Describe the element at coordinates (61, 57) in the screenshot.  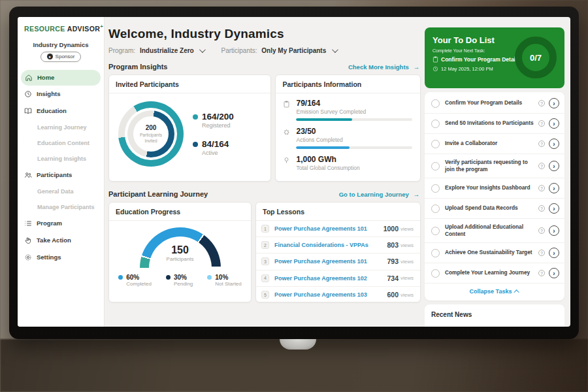
I see `sponsor-badge: ● Sponsor` at that location.